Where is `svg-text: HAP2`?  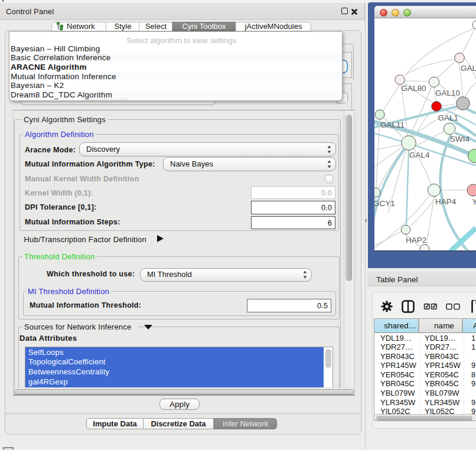
svg-text: HAP2 is located at coordinates (416, 240).